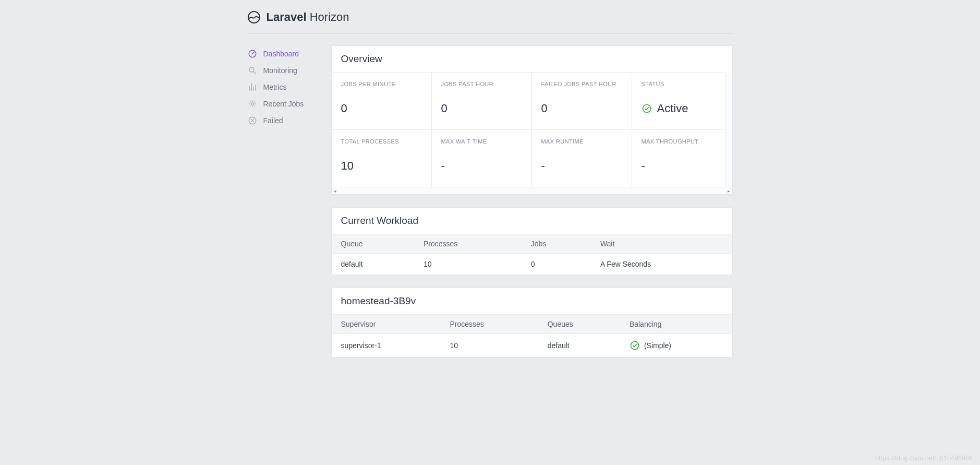  Describe the element at coordinates (582, 141) in the screenshot. I see `metric-label: MAX RUNTIME` at that location.